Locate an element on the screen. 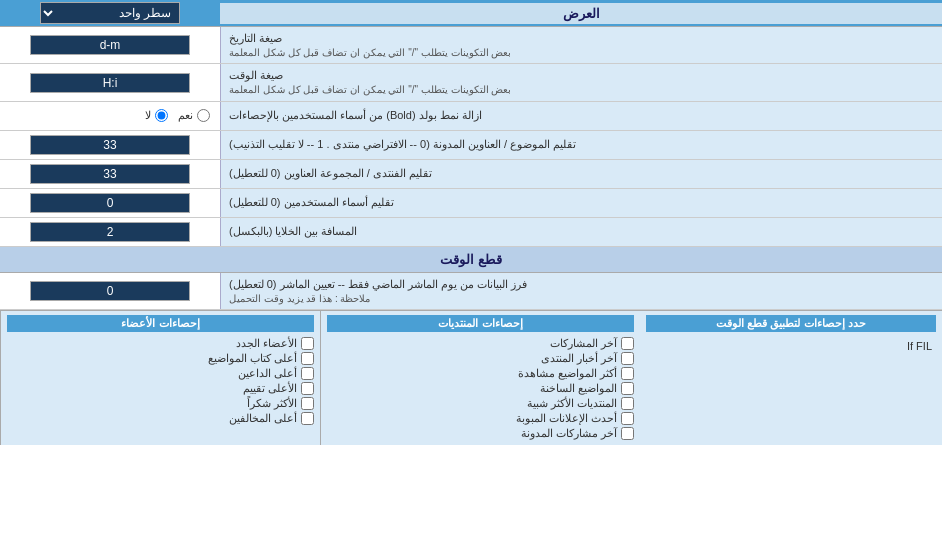 The height and width of the screenshot is (539, 942). cb-label-middle-0: آخر المشاركات is located at coordinates (584, 344).